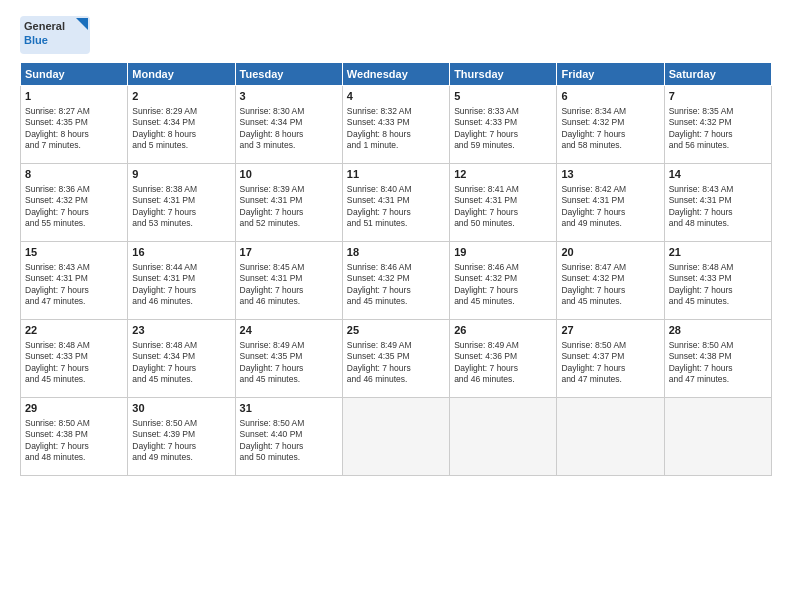  What do you see at coordinates (181, 96) in the screenshot?
I see `day-number: 2` at bounding box center [181, 96].